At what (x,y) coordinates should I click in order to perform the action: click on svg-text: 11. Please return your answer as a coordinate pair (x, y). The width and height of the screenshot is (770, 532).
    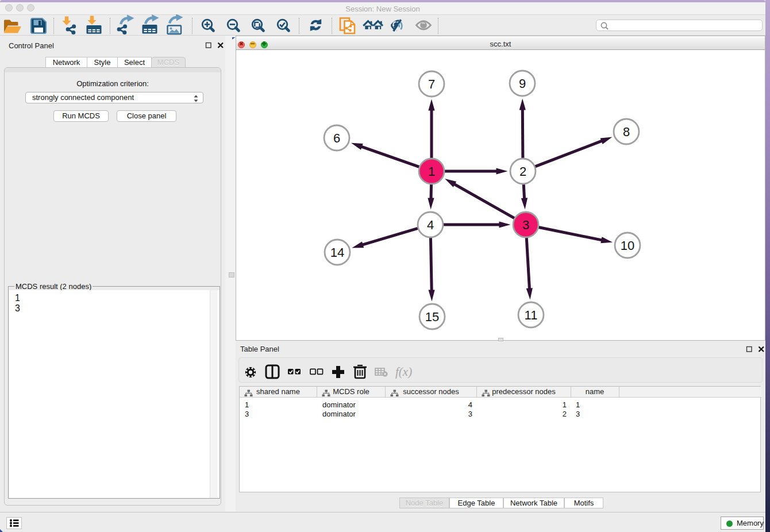
    Looking at the image, I should click on (531, 315).